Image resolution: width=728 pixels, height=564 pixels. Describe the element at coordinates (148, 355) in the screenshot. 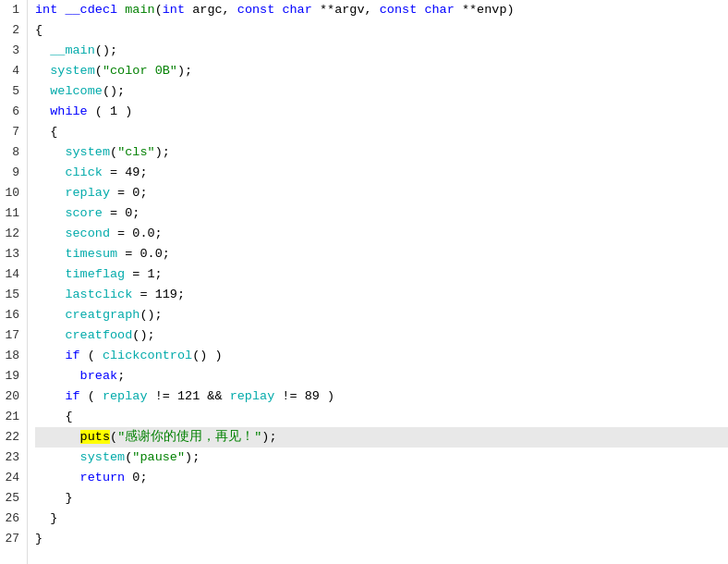

I see `token-fn-call: clickcontrol` at that location.